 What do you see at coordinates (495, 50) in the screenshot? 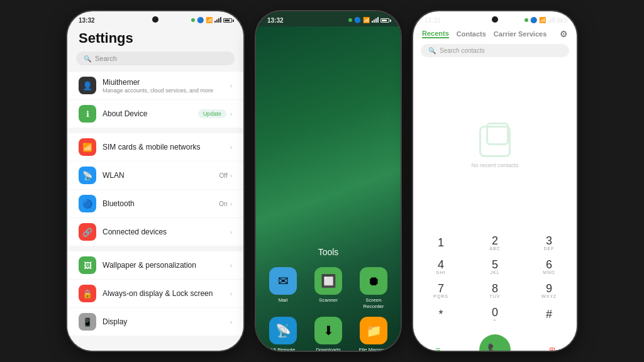
I see `dialer-search: 🔍 Search contacts` at bounding box center [495, 50].